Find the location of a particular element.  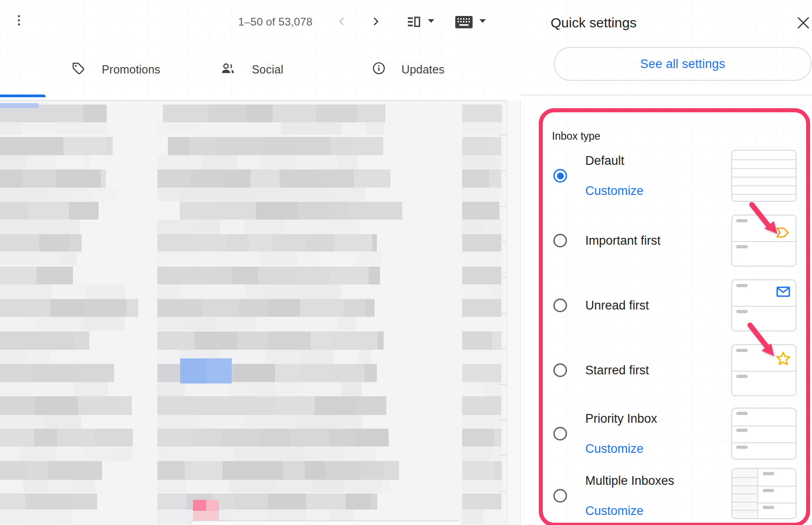

thumbnail-sender-pill is located at coordinates (742, 311).